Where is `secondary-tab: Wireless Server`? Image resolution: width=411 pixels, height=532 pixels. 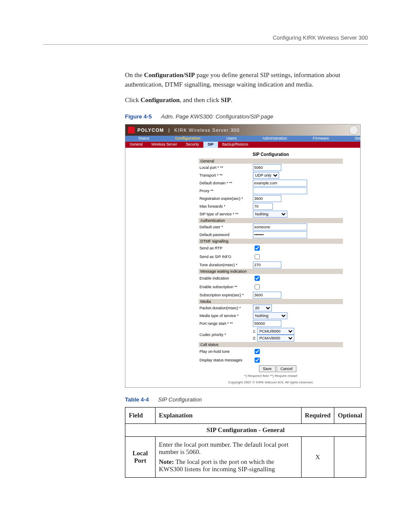
secondary-tab: Wireless Server is located at coordinates (164, 145).